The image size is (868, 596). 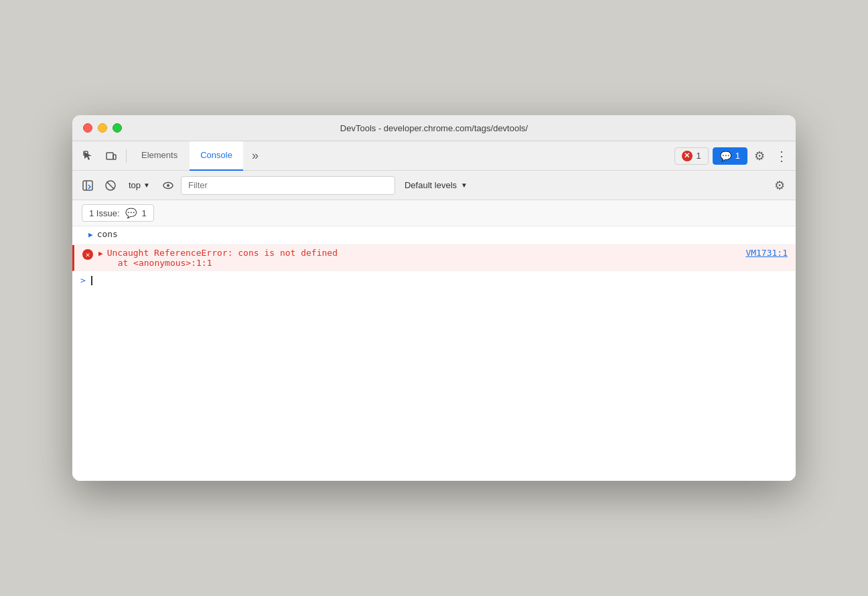 What do you see at coordinates (288, 185) in the screenshot?
I see `filter-input` at bounding box center [288, 185].